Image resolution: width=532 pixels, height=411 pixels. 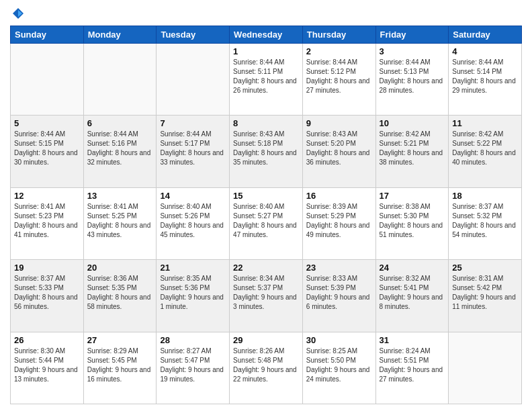 What do you see at coordinates (266, 267) in the screenshot?
I see `day-number: 22` at bounding box center [266, 267].